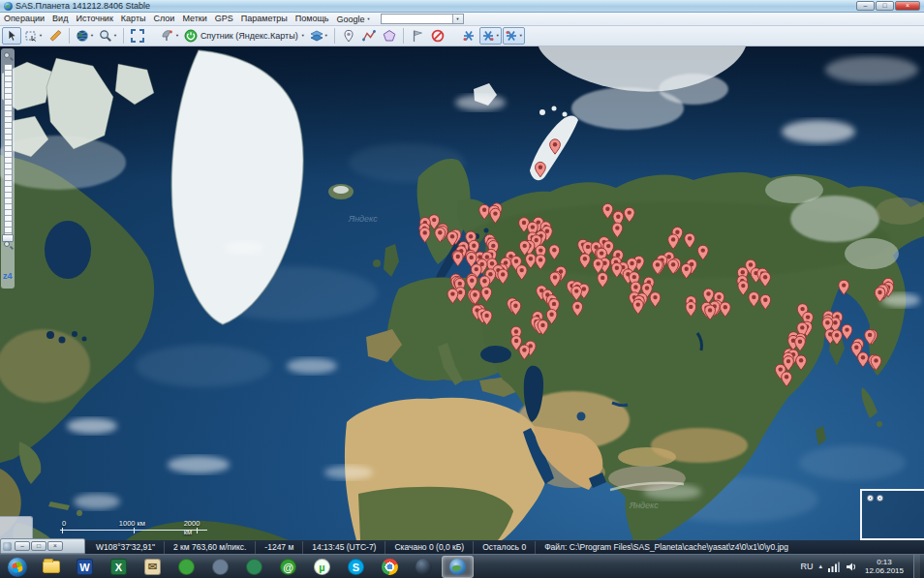 This screenshot has height=578, width=924. Describe the element at coordinates (118, 567) in the screenshot. I see `taskbar-excel: X` at that location.